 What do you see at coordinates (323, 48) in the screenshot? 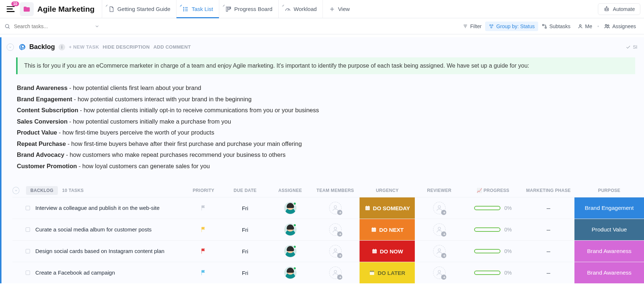
I see `group-header: Backlog i + NEW TASK HIDE DESCRIPTION AD…` at bounding box center [323, 48].